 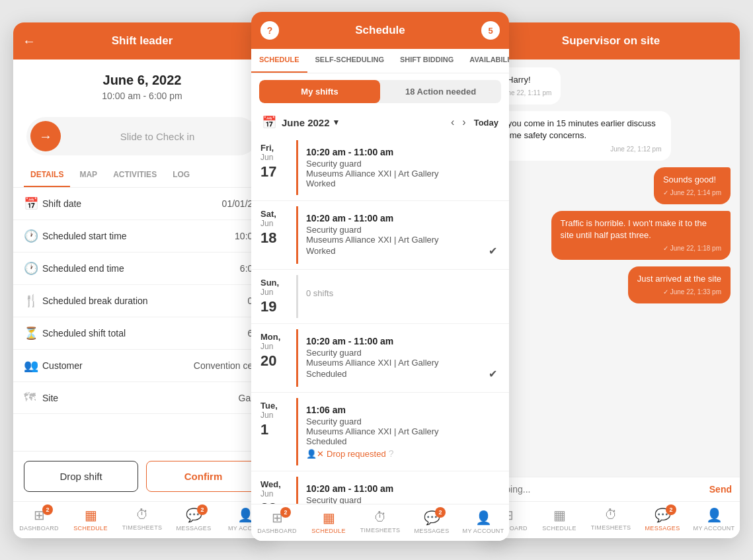 I want to click on day-content-18: 10:20 am - 11:00 am Security guard Museu…, so click(x=400, y=235).